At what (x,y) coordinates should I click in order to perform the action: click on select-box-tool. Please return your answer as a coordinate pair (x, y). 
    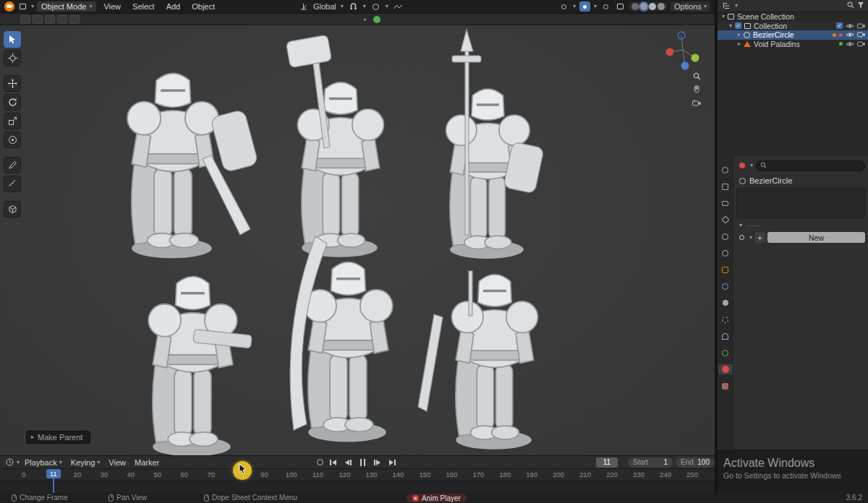
    Looking at the image, I should click on (12, 39).